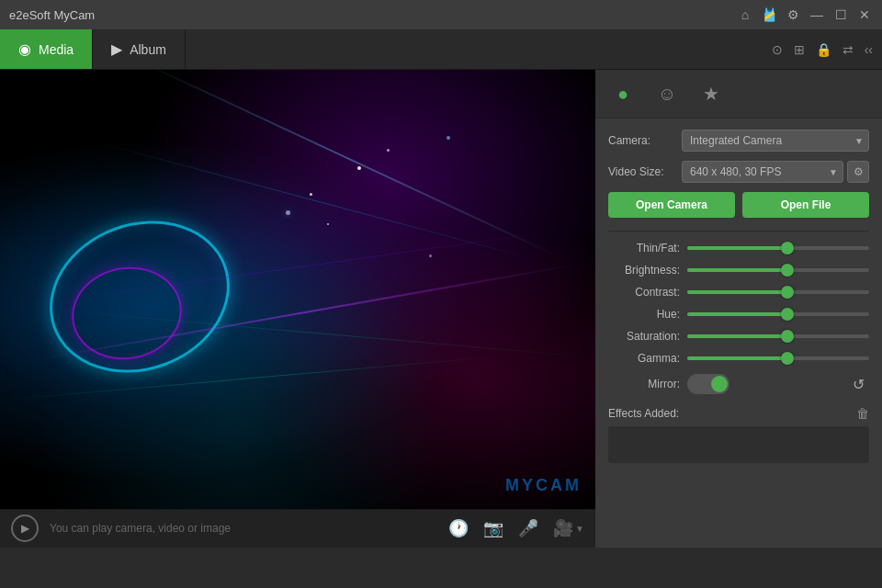 This screenshot has height=588, width=882. Describe the element at coordinates (623, 94) in the screenshot. I see `camera-tab-icon: ●` at that location.